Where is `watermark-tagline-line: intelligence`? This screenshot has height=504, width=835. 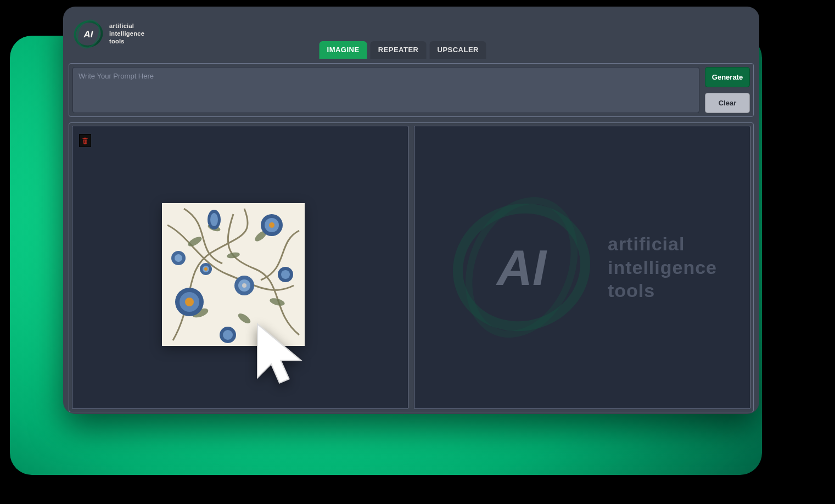 watermark-tagline-line: intelligence is located at coordinates (662, 268).